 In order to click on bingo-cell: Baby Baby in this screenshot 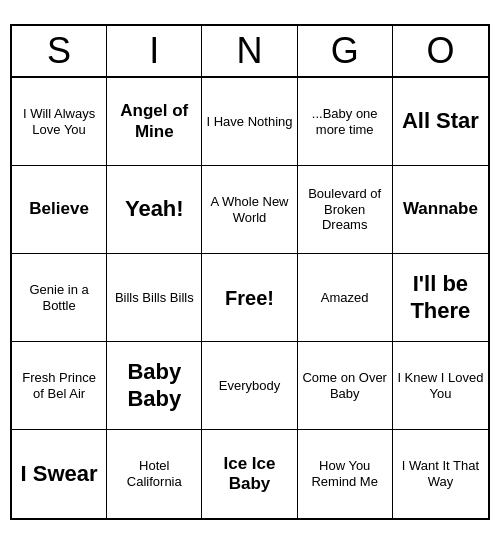, I will do `click(154, 386)`.